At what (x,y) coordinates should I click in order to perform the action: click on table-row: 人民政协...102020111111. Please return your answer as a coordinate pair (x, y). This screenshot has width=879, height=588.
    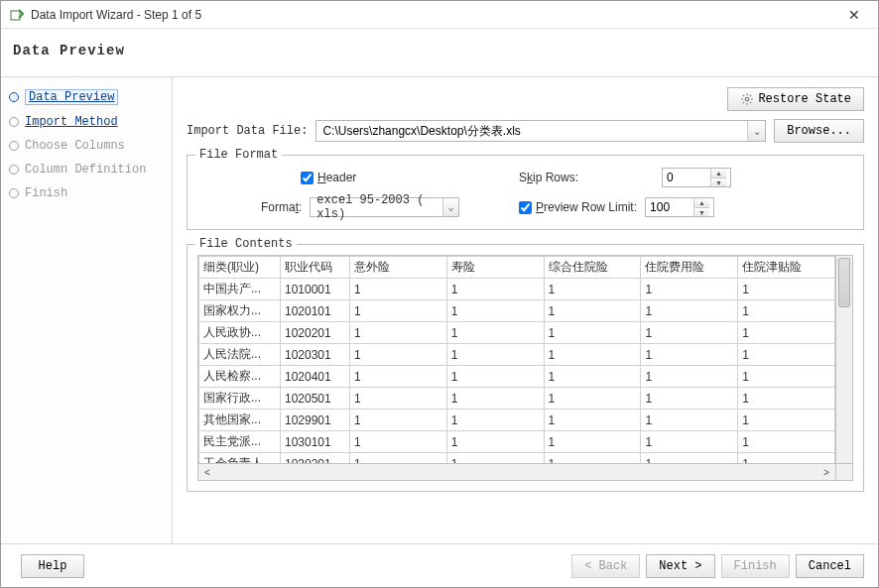
    Looking at the image, I should click on (518, 333).